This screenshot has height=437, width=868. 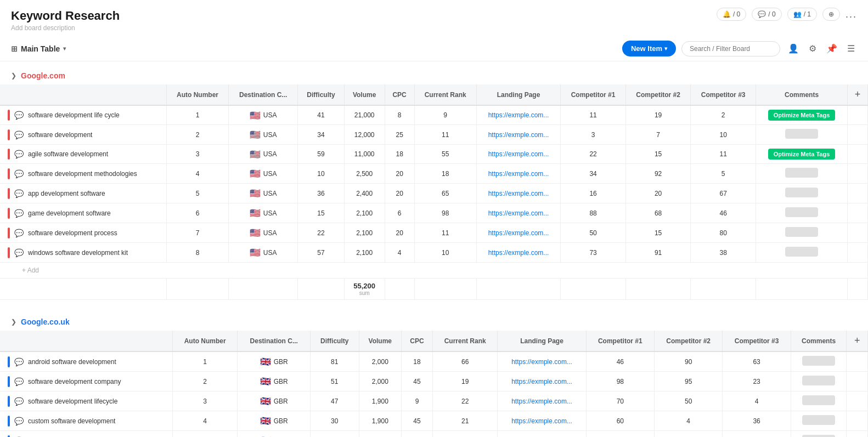 What do you see at coordinates (255, 213) in the screenshot?
I see `flag-icon: 🇺🇸` at bounding box center [255, 213].